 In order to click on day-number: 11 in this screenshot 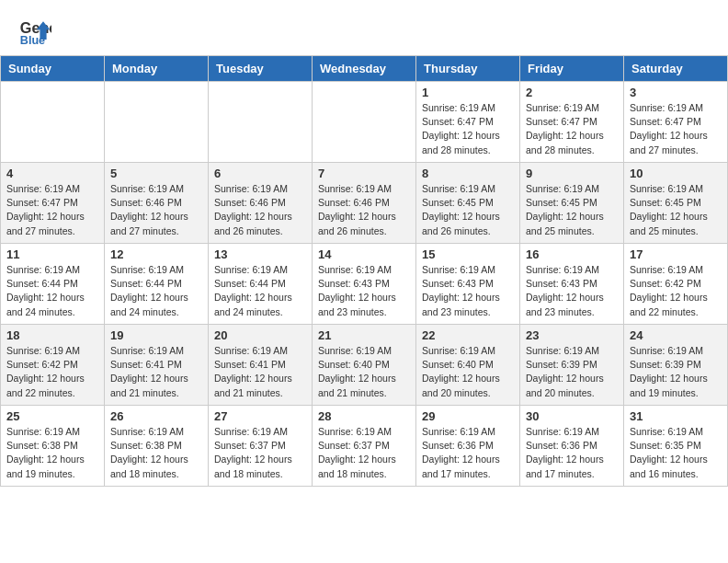, I will do `click(52, 254)`.